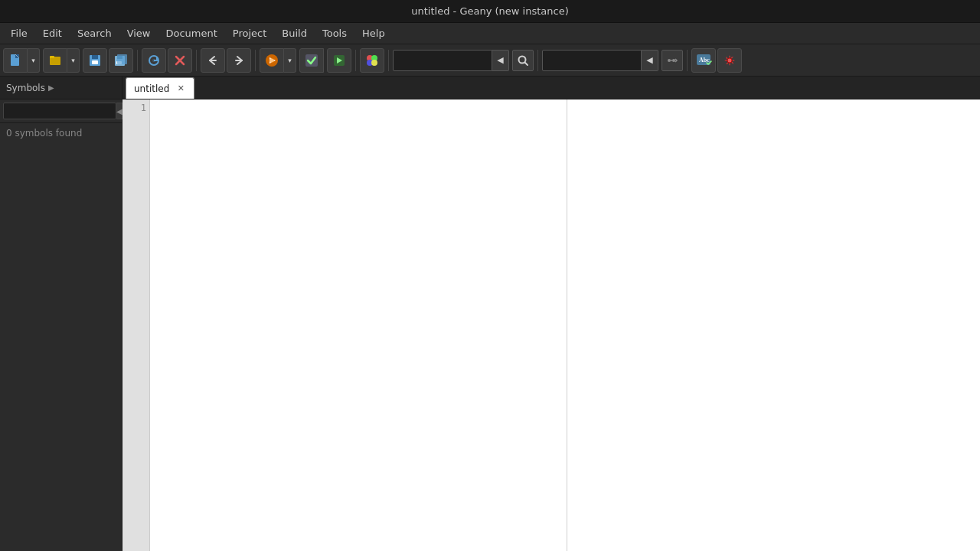 The width and height of the screenshot is (980, 551). I want to click on toolbar: ▾ ▾, so click(490, 60).